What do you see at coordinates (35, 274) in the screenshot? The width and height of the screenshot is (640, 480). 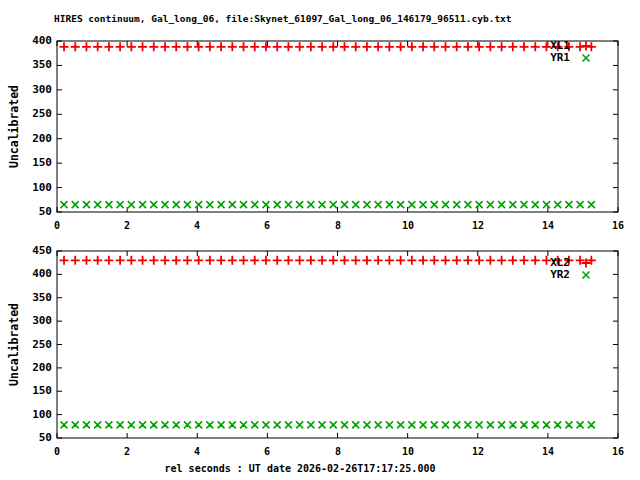 I see `panel-bottom-ytick-label: 400` at bounding box center [35, 274].